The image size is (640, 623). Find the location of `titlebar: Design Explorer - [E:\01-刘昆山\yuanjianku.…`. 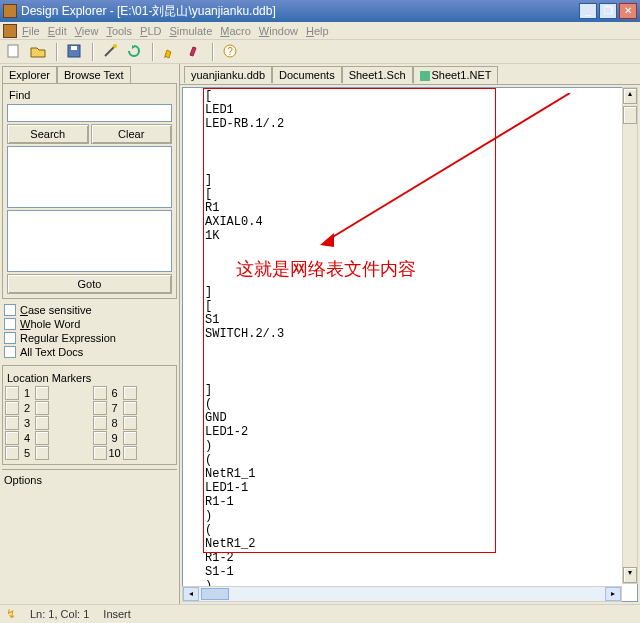

titlebar: Design Explorer - [E:\01-刘昆山\yuanjianku.… is located at coordinates (320, 11).